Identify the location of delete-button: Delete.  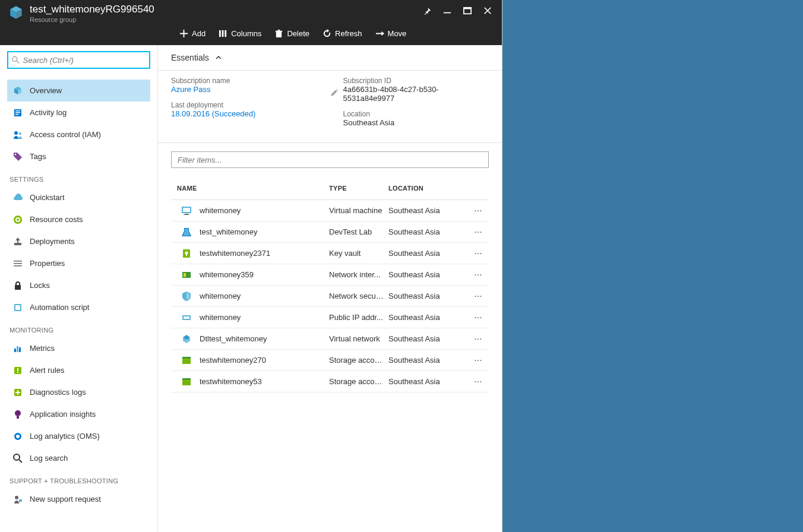
(292, 33).